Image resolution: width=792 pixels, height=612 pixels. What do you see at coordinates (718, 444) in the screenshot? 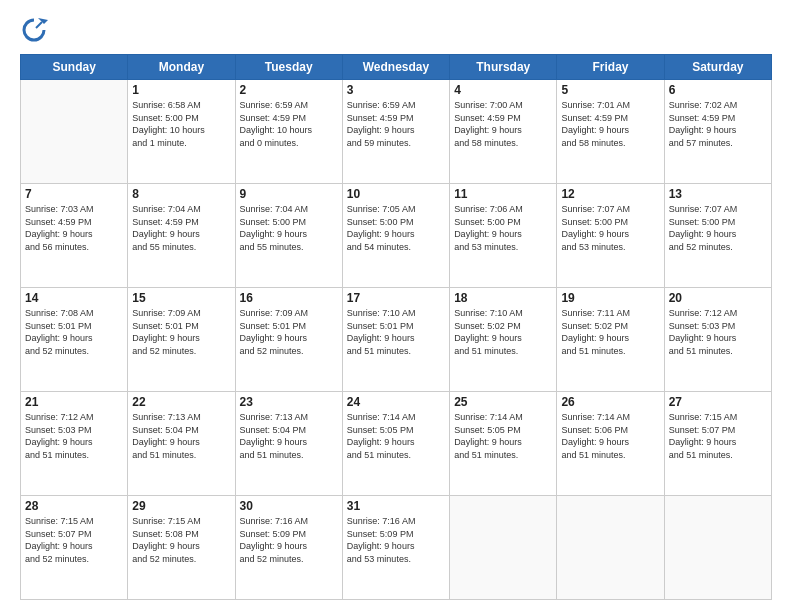
I see `day-cell: 27Sunrise: 7:15 AM Sunset: 5:07 PM Dayli…` at bounding box center [718, 444].